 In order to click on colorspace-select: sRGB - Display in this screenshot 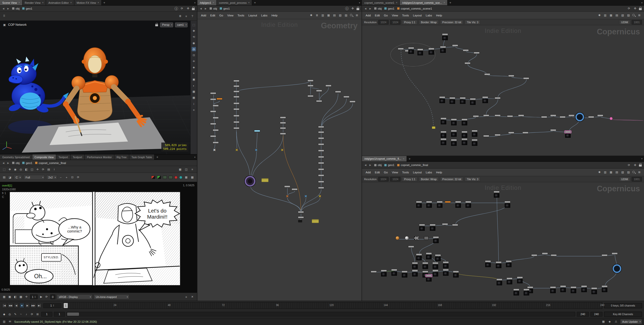, I will do `click(75, 297)`.